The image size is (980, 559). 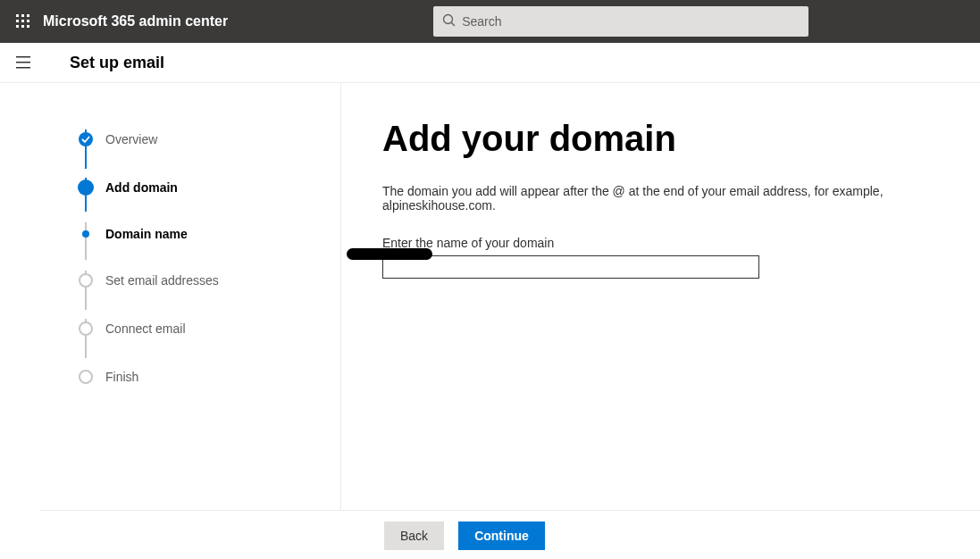 I want to click on step-label: Add domain, so click(x=141, y=188).